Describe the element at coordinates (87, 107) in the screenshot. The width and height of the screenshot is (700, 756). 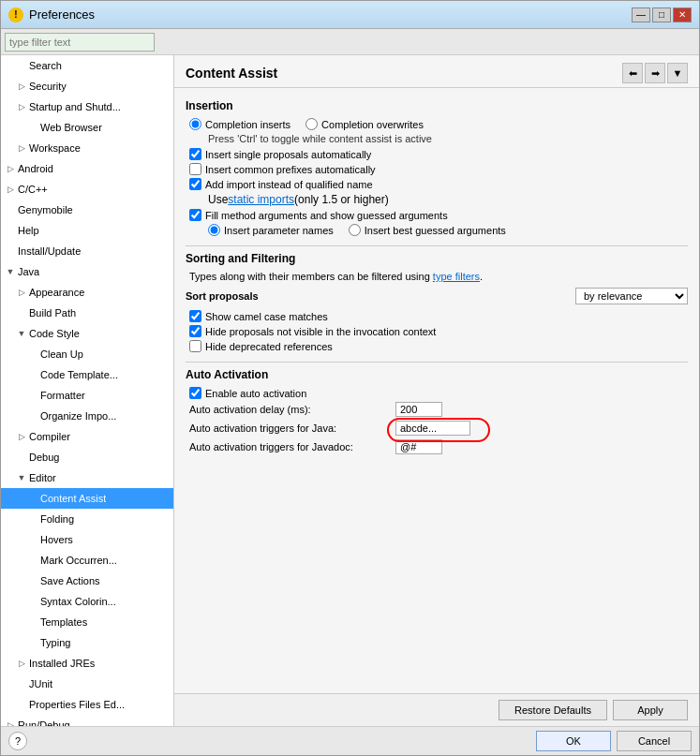
I see `sidebar-item-startup: ▷Startup and Shutd...` at that location.